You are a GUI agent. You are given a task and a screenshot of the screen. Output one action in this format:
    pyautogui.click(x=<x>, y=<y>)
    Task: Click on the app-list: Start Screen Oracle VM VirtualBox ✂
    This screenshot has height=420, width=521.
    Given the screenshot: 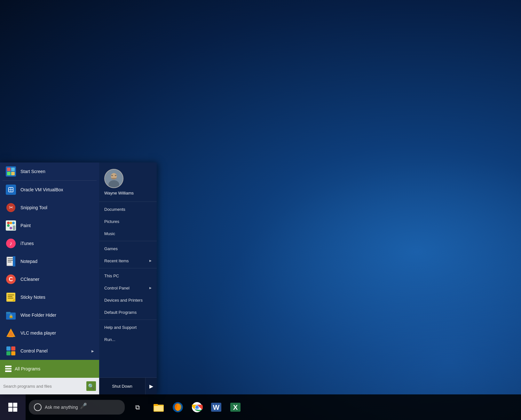 What is the action you would take?
    pyautogui.click(x=50, y=261)
    